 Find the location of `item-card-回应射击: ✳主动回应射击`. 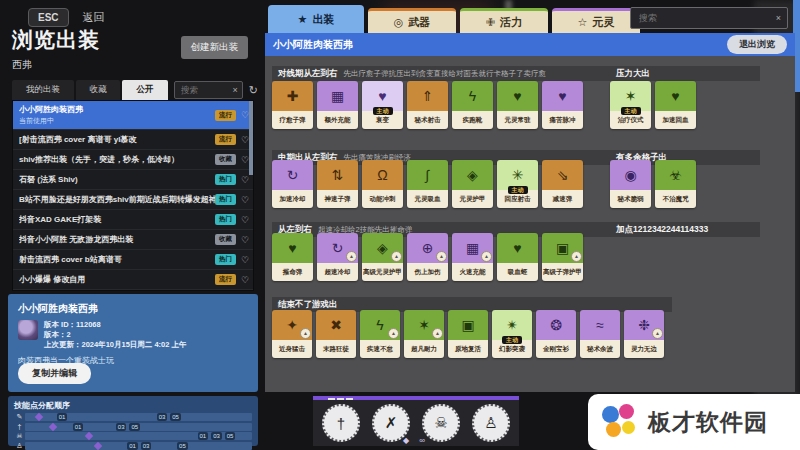

item-card-回应射击: ✳主动回应射击 is located at coordinates (518, 184).